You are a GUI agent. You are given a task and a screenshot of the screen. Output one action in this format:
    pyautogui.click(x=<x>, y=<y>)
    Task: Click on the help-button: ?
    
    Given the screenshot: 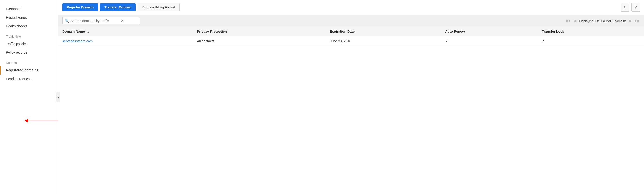 What is the action you would take?
    pyautogui.click(x=636, y=7)
    